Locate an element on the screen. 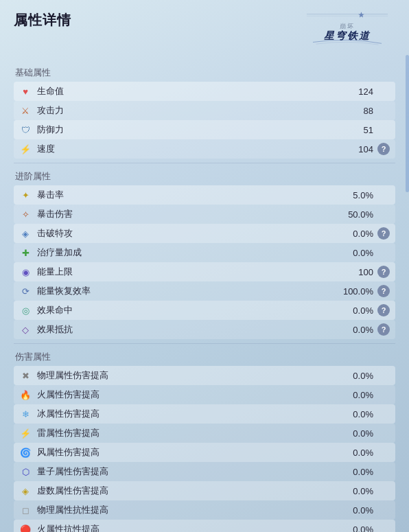 This screenshot has width=409, height=532. attr-value-effect-hit: 0.0% is located at coordinates (353, 310).